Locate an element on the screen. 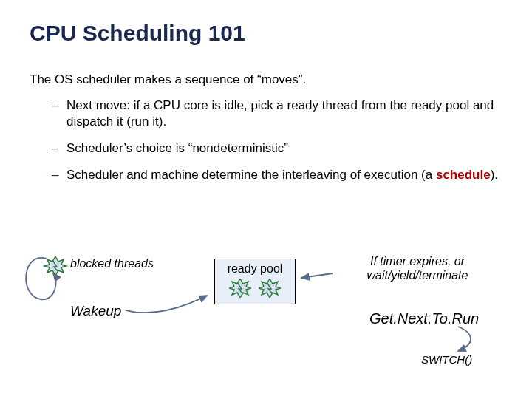  timer-caption: If timer expires, or wait/yield/terminat… is located at coordinates (417, 268).